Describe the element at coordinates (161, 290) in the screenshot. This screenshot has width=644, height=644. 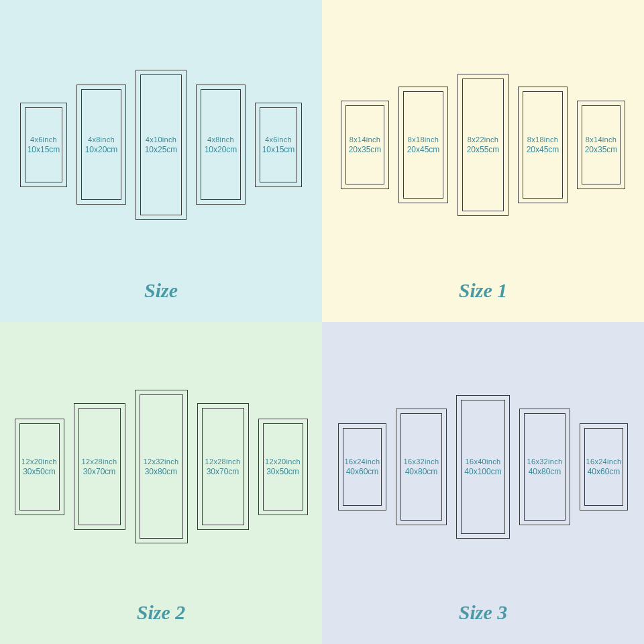
I see `size-title: Size` at that location.